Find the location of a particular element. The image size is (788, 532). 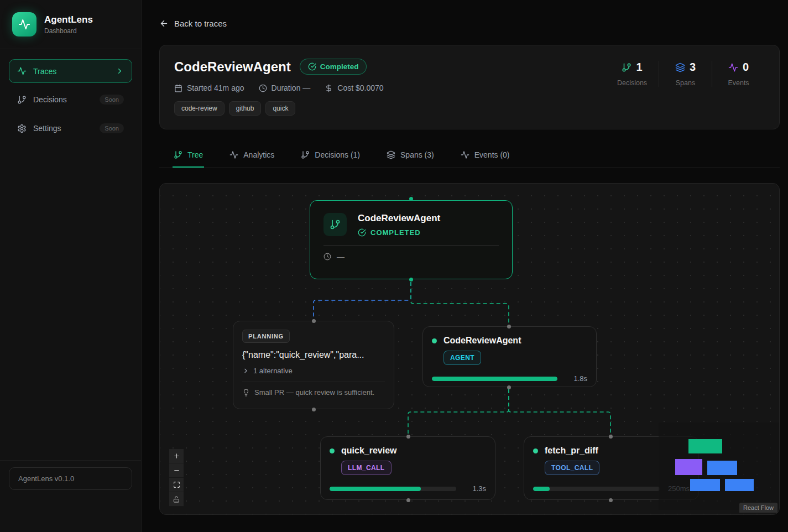

zoom-in-button is located at coordinates (176, 456).